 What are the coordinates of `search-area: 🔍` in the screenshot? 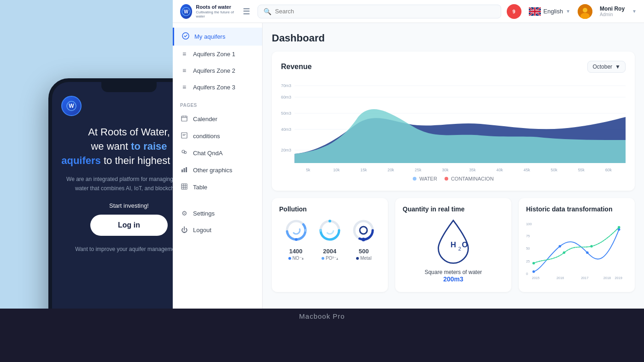 It's located at (380, 12).